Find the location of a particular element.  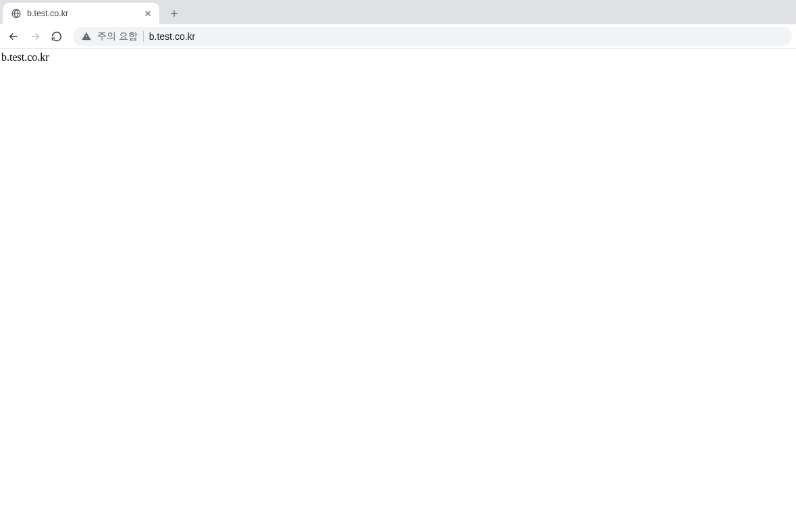

reload-button is located at coordinates (57, 36).